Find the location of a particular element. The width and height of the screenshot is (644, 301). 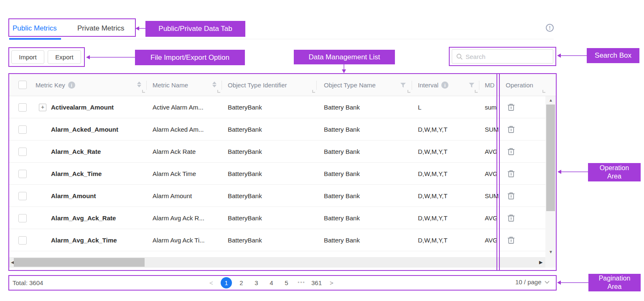

metric-key-info-icon: i is located at coordinates (72, 85).